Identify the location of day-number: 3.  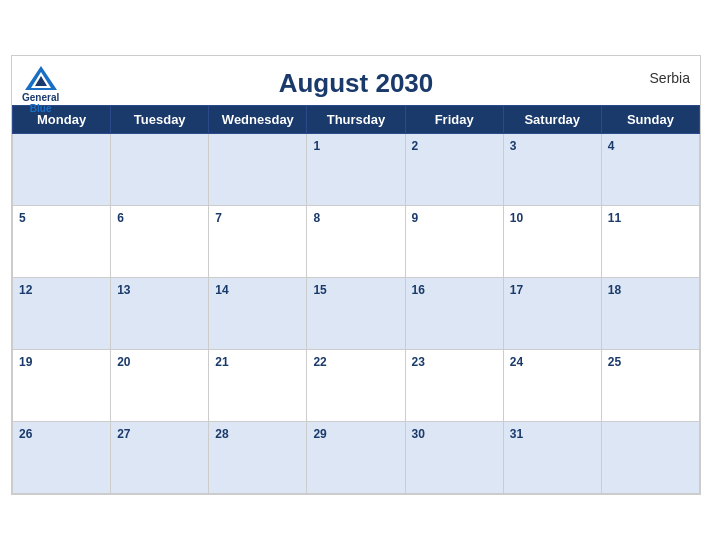
(514, 146).